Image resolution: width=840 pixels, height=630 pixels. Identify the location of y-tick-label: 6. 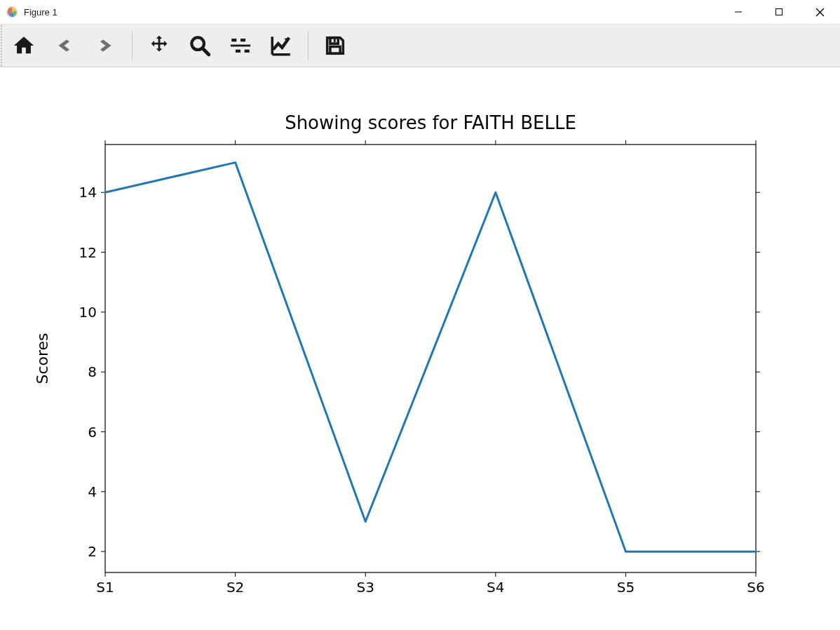
(93, 432).